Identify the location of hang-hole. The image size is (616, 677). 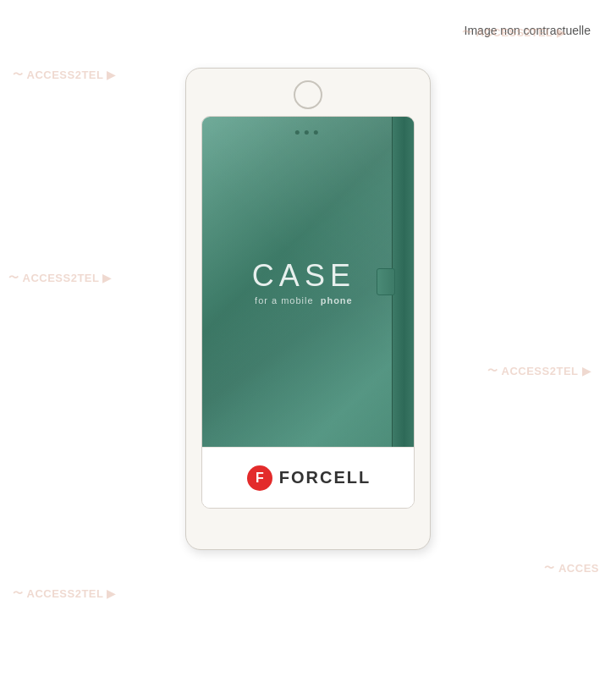
(308, 95).